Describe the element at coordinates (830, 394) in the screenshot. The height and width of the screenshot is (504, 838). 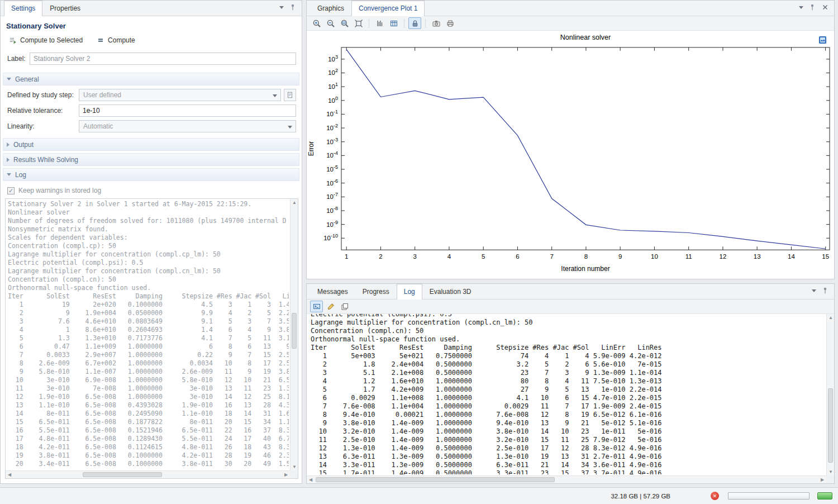
I see `log-vscrollbar: ▲ ▼` at that location.